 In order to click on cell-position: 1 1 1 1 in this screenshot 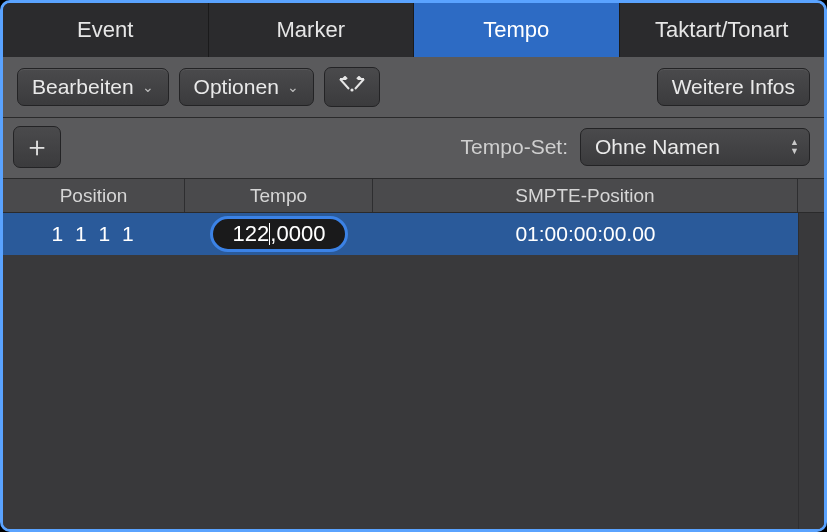, I will do `click(94, 234)`.